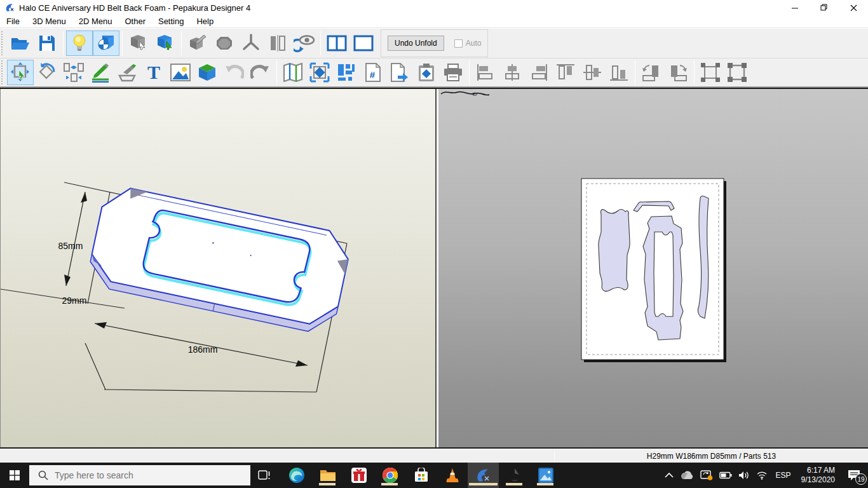 This screenshot has height=488, width=868. Describe the element at coordinates (293, 72) in the screenshot. I see `fold-map-icon` at that location.